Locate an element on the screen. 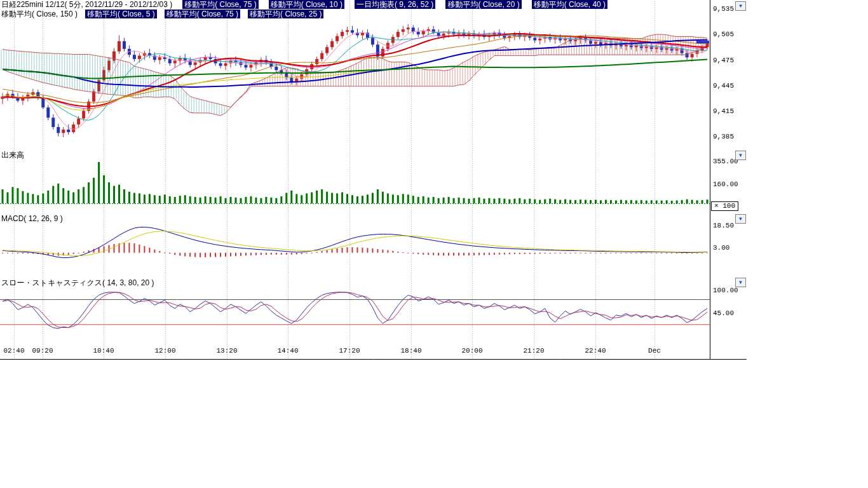 This screenshot has height=488, width=868. indicator-legend-item: 移動平均( Close, 150 ) is located at coordinates (39, 14).